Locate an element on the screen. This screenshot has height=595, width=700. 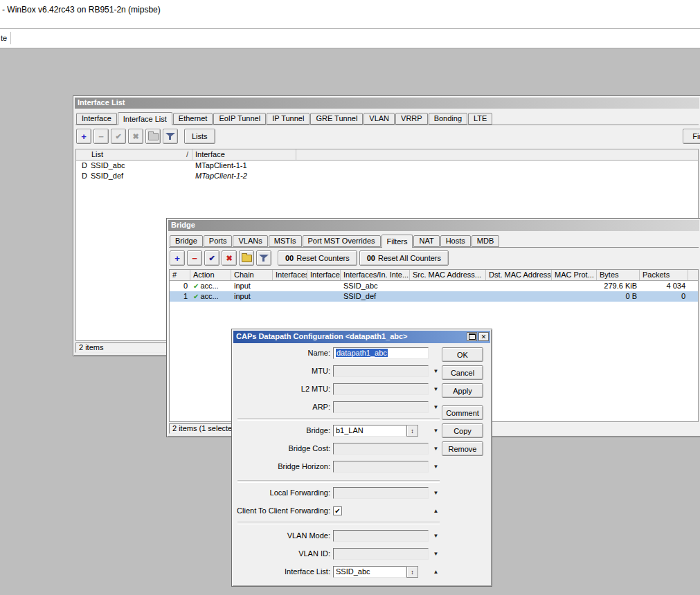
tab-gre-tunnel: GRE Tunnel is located at coordinates (336, 119).